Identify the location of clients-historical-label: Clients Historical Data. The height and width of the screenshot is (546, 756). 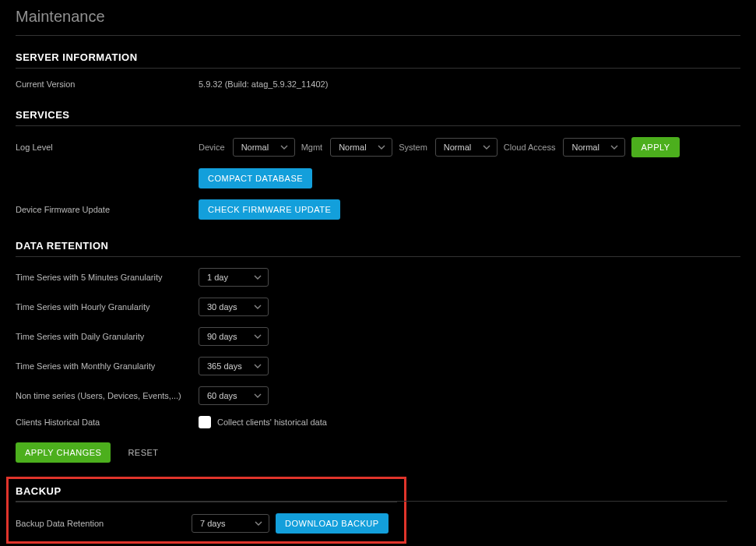
(107, 422).